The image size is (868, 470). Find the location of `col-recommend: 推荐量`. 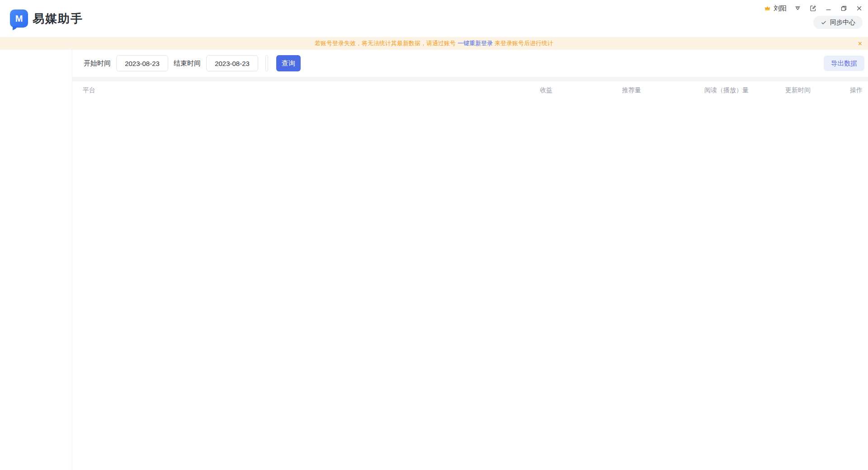

col-recommend: 推荐量 is located at coordinates (663, 90).